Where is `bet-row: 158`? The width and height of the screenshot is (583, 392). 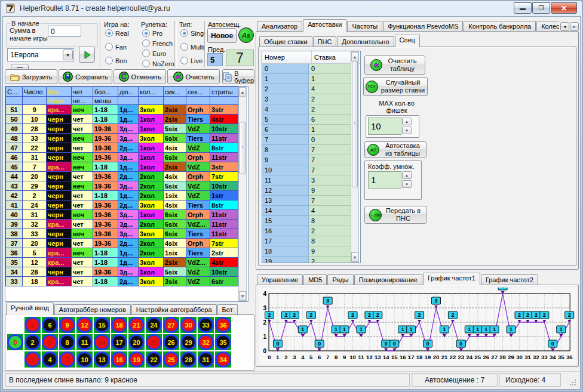 bet-row: 158 is located at coordinates (307, 221).